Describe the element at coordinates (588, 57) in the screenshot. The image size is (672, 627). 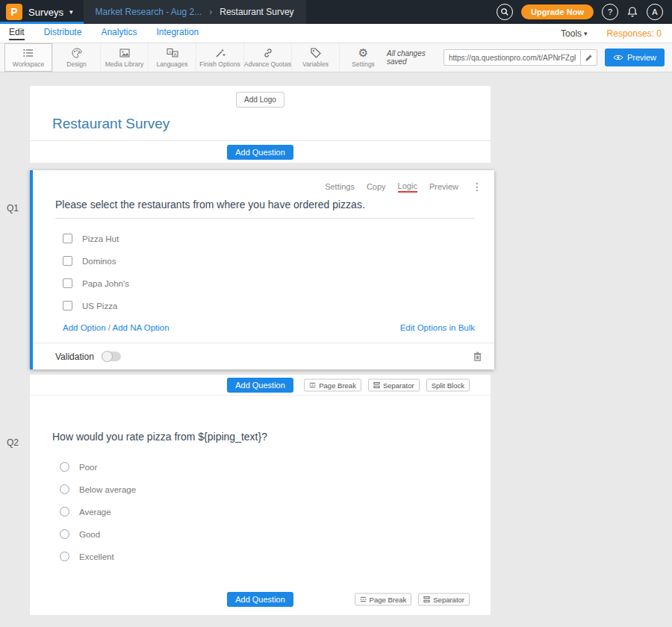
I see `edit-url-button` at that location.